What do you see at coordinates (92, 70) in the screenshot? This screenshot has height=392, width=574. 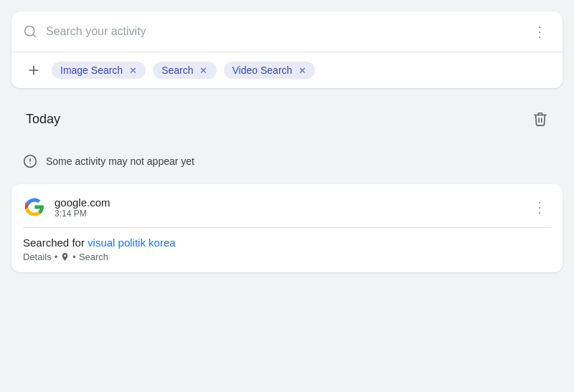 I see `filter-chip-label: Image Search` at bounding box center [92, 70].